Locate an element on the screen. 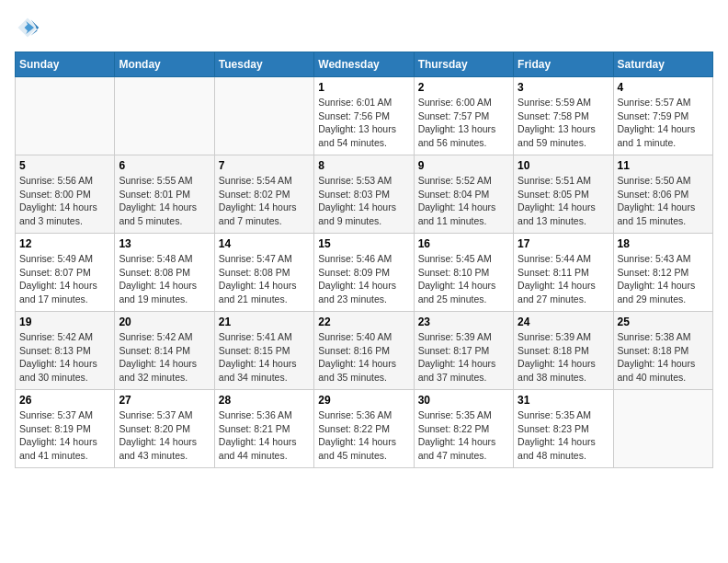 This screenshot has width=728, height=563. day-number: 15 is located at coordinates (364, 244).